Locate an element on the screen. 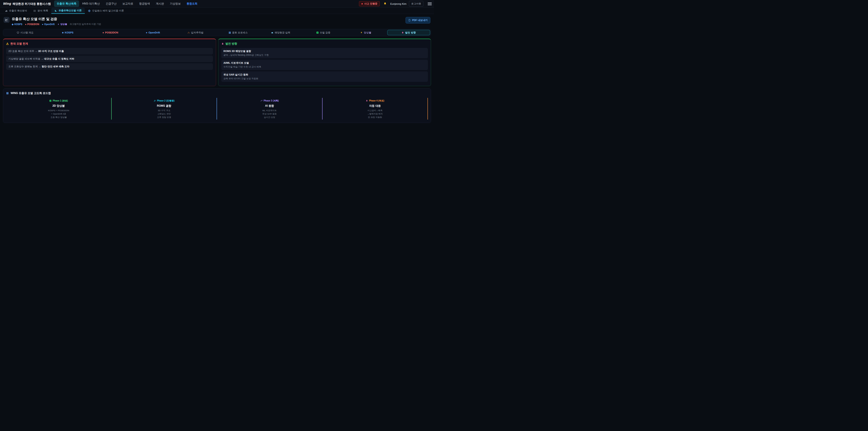  content-cards: ⚠ 현재 모델 한계 2D 표층 확산 모의 위주 → 3D 수직 구조 반영 … is located at coordinates (217, 63).